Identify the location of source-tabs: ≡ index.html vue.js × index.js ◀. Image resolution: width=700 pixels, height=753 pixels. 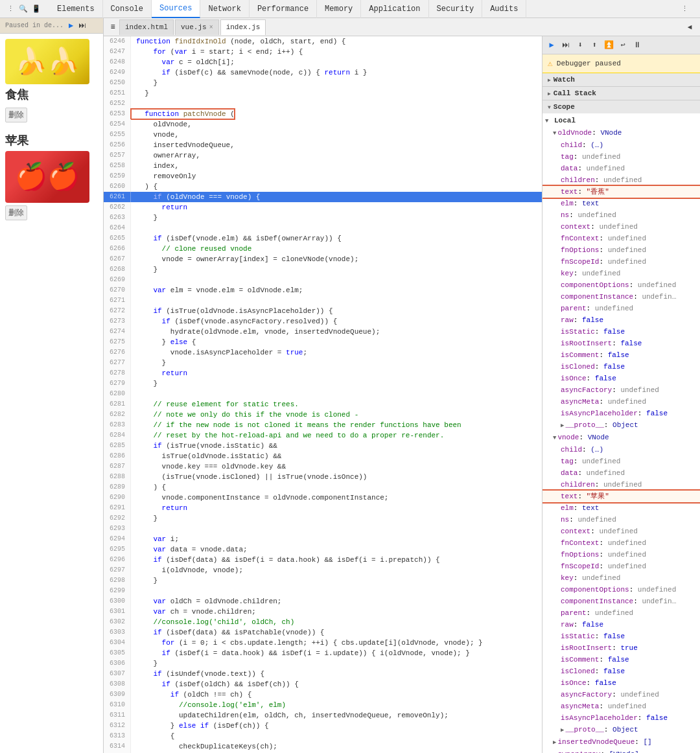
(402, 27).